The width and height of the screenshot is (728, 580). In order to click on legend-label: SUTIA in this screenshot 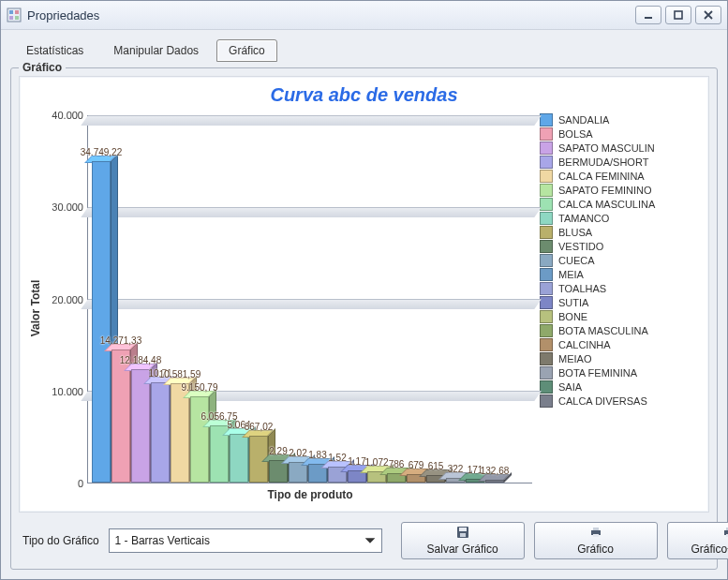, I will do `click(573, 303)`.